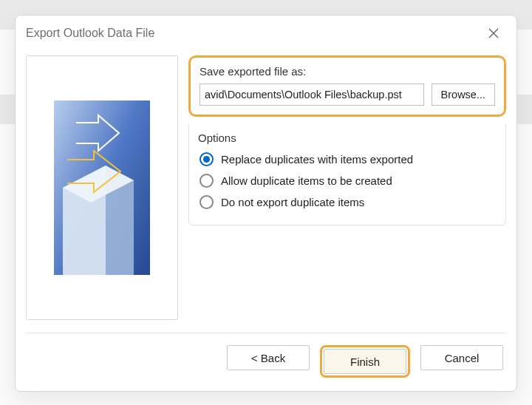 This screenshot has height=405, width=532. What do you see at coordinates (347, 180) in the screenshot?
I see `option-allow-duplicates: Allow duplicate items to be created` at bounding box center [347, 180].